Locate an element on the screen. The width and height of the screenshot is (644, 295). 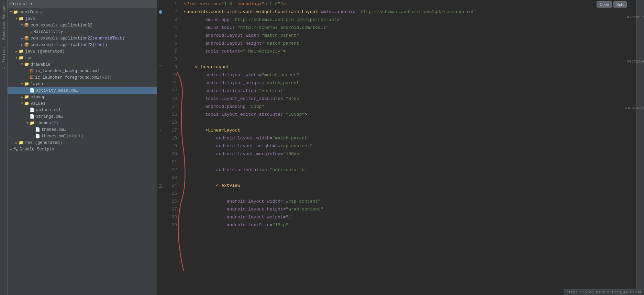
line-num-9: 9 is located at coordinates (170, 67).